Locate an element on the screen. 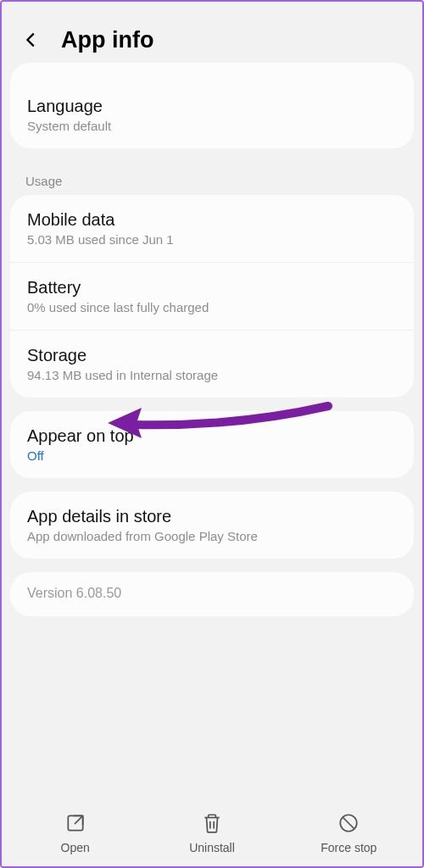  open-label: Open is located at coordinates (75, 848).